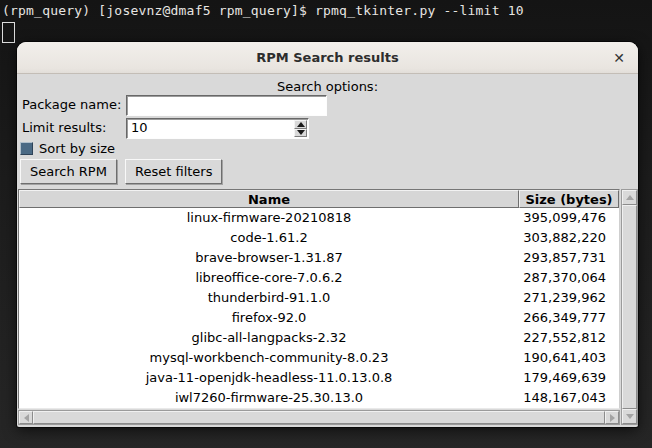 This screenshot has width=652, height=448. Describe the element at coordinates (630, 198) in the screenshot. I see `scroll-up-button` at that location.